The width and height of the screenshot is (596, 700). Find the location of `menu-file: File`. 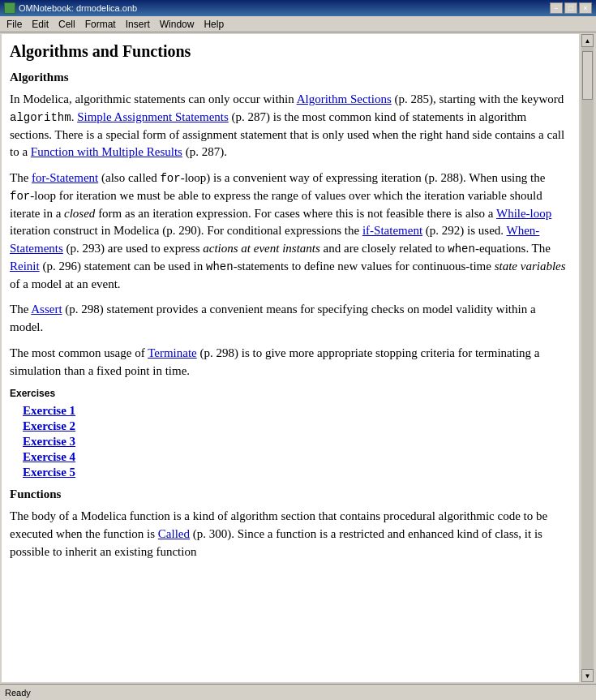

menu-file: File is located at coordinates (15, 24).